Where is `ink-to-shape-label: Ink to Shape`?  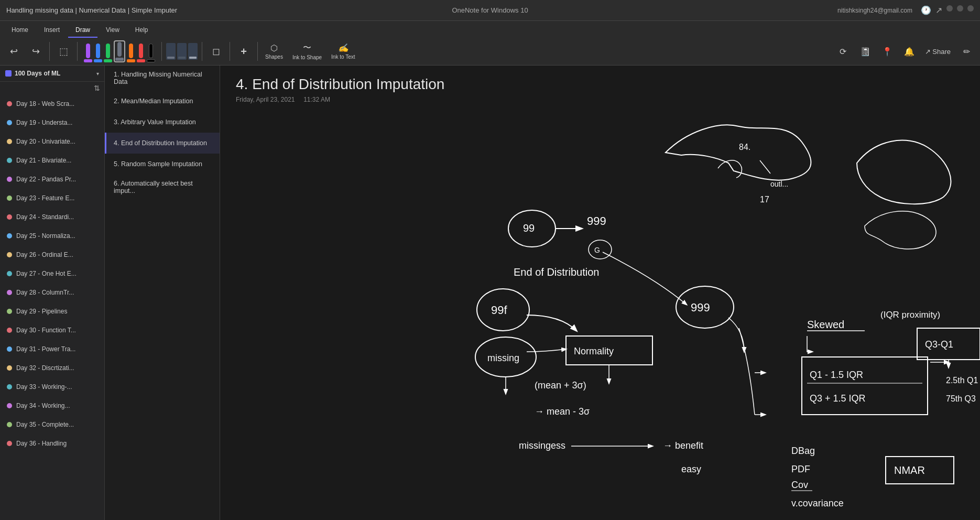
ink-to-shape-label: Ink to Shape is located at coordinates (307, 58).